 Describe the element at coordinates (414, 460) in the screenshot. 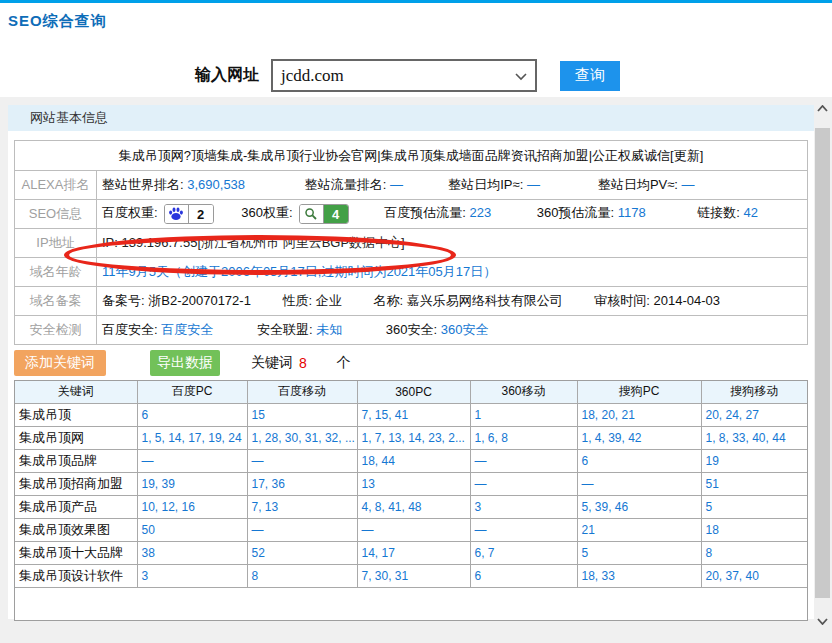

I see `rank-cell: 18, 44` at that location.